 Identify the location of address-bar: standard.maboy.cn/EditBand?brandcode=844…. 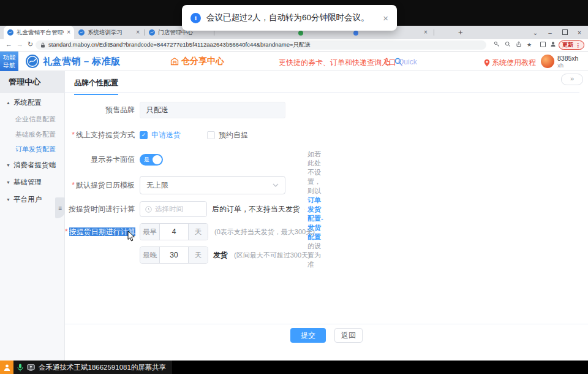
(261, 45).